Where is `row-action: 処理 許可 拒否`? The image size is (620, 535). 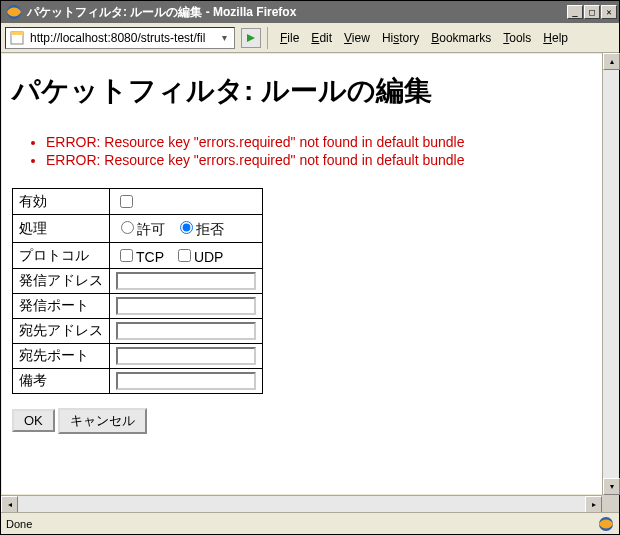 row-action: 処理 許可 拒否 is located at coordinates (138, 229).